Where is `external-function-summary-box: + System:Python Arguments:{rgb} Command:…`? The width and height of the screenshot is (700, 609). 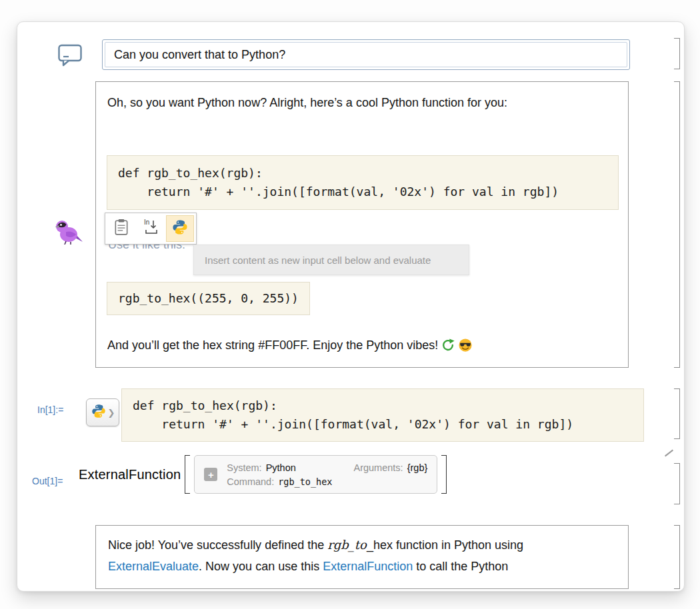
external-function-summary-box: + System:Python Arguments:{rgb} Command:… is located at coordinates (316, 474).